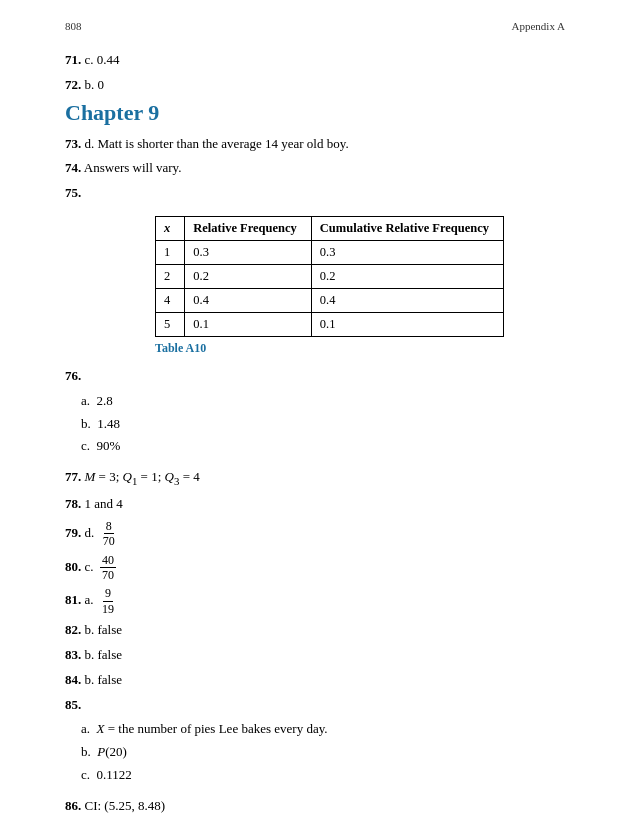  Describe the element at coordinates (315, 168) in the screenshot. I see `answer-74: 74. Answers will vary.` at that location.